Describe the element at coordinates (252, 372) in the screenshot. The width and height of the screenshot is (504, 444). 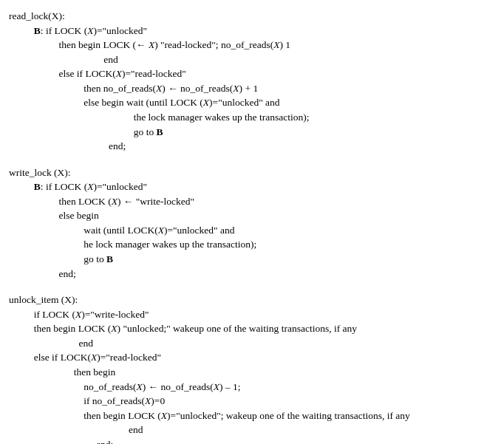
I see `line: then begin` at that location.